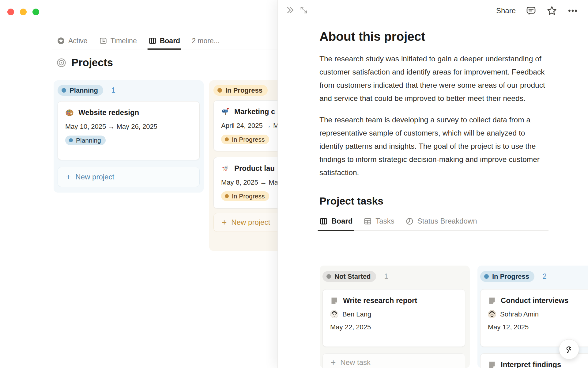 This screenshot has height=368, width=588. Describe the element at coordinates (304, 10) in the screenshot. I see `expand-icon` at that location.